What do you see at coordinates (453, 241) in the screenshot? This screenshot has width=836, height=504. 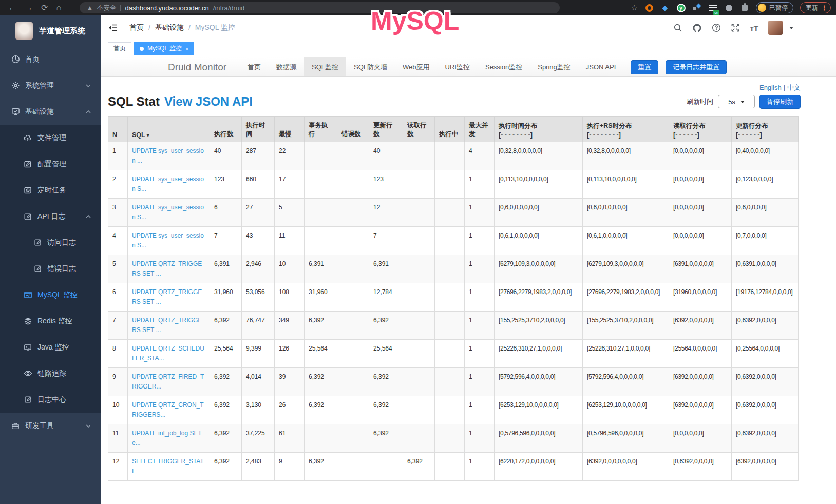 I see `table-row: 4UPDATE sys_user_session S...7431171[0,6…` at bounding box center [453, 241].